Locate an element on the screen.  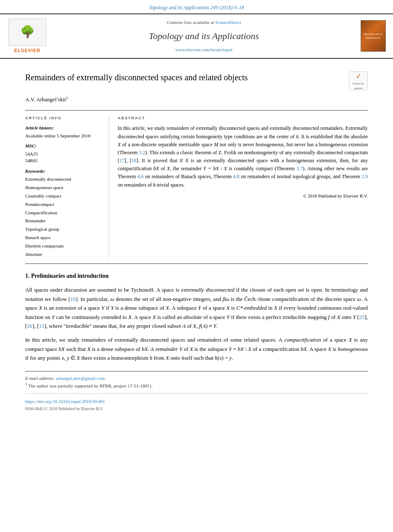
history-label: Article history: is located at coordinates (64, 128).